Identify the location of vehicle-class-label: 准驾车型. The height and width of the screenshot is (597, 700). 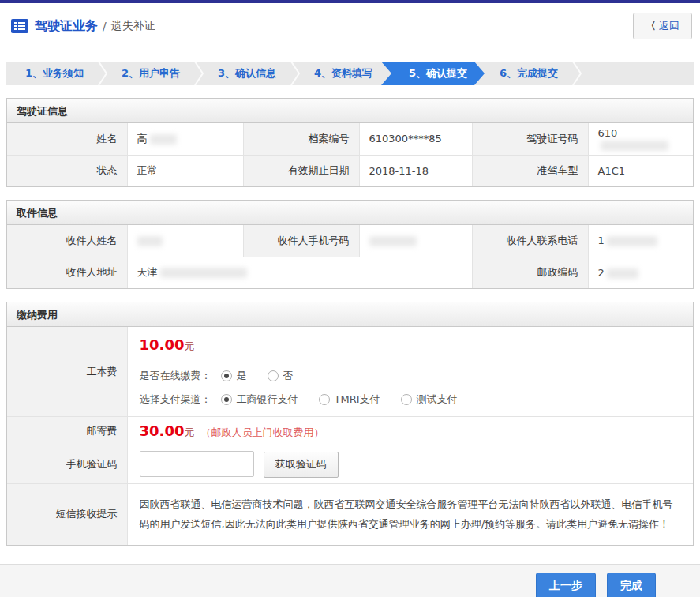
(530, 171).